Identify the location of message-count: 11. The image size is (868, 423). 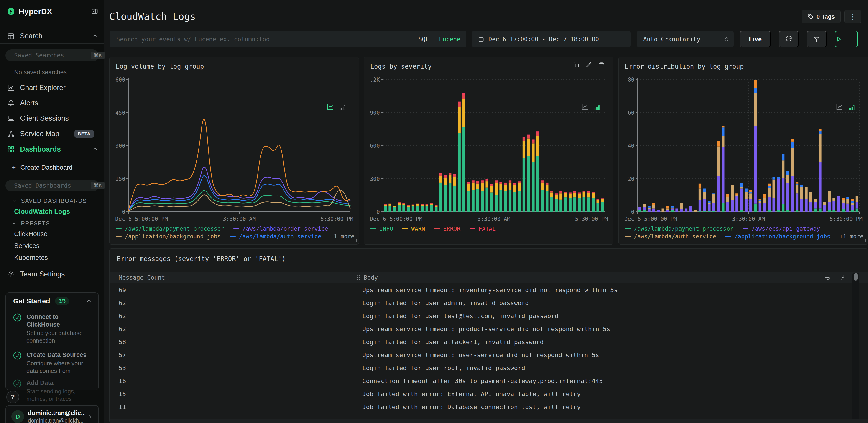
(122, 407).